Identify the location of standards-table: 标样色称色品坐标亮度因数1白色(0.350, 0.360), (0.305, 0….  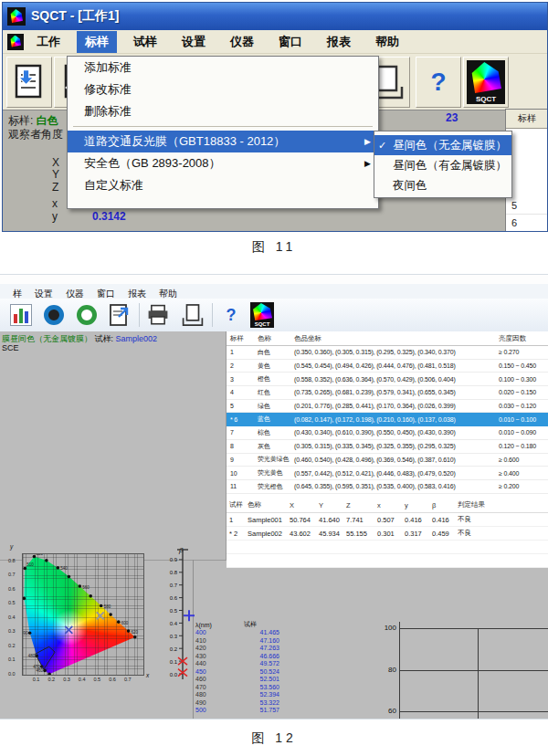
(387, 413).